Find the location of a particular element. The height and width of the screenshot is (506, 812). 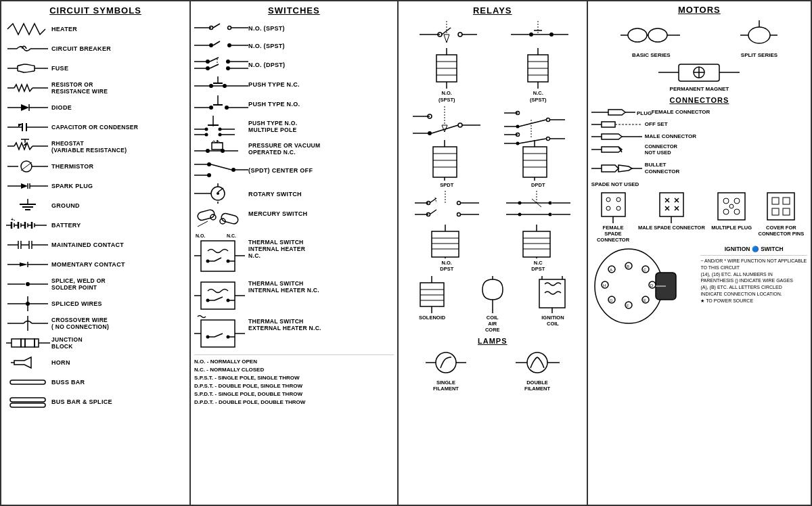

spdt-center-row: (SPDT) CENTER OFF is located at coordinates (294, 170).